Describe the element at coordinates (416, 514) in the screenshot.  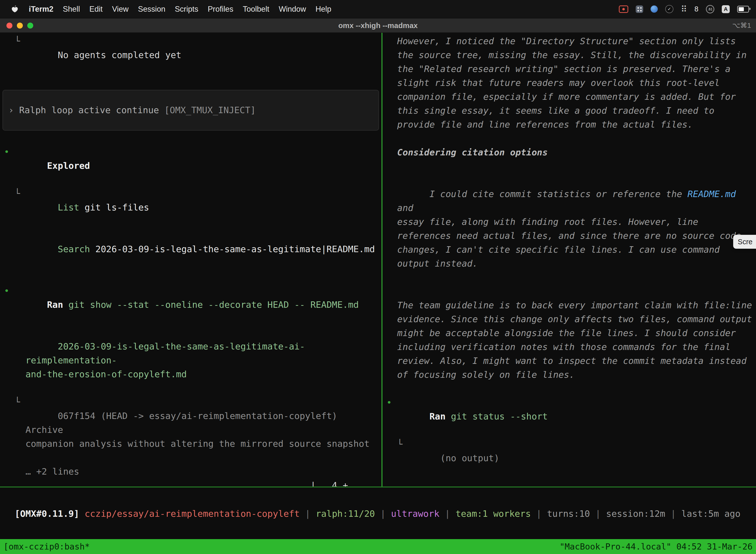
I see `omx-mode: ultrawork` at that location.